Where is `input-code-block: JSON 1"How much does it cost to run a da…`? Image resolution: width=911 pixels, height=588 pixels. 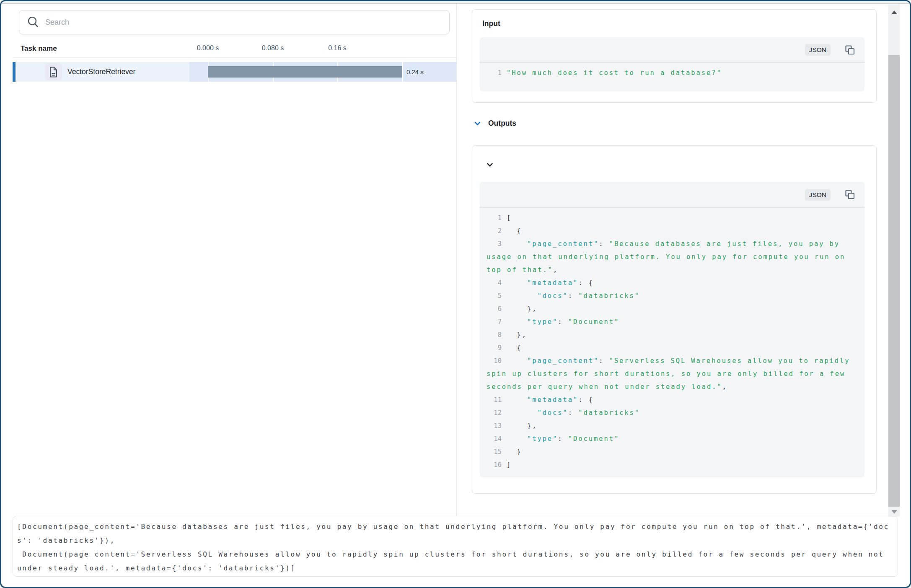 input-code-block: JSON 1"How much does it cost to run a da… is located at coordinates (672, 65).